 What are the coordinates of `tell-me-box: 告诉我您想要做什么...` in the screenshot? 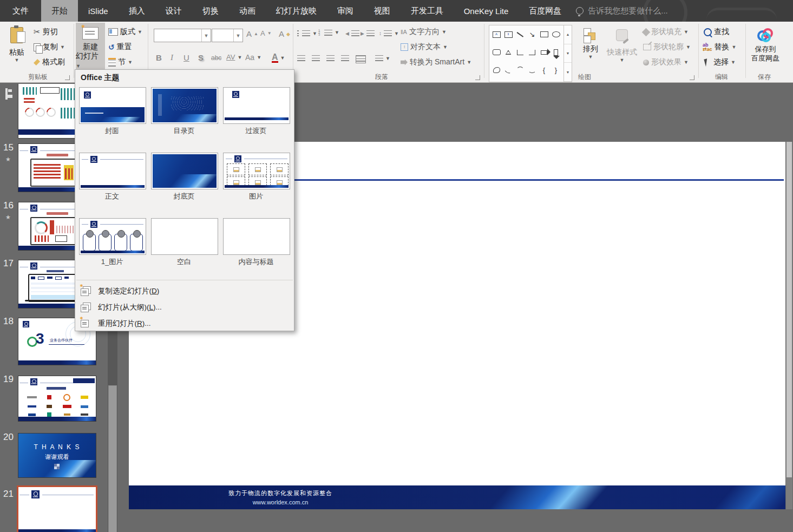 It's located at (620, 11).